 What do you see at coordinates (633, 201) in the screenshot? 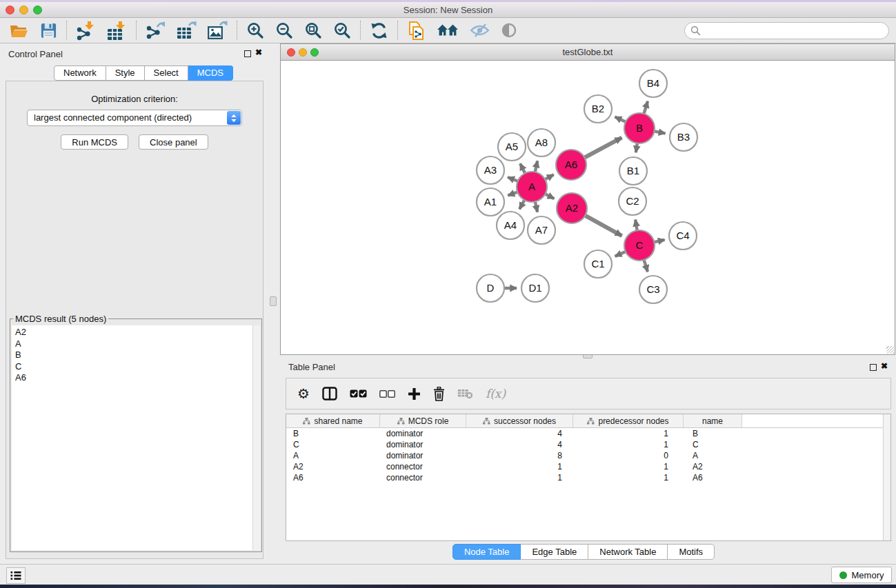
I see `graph-node: C2` at bounding box center [633, 201].